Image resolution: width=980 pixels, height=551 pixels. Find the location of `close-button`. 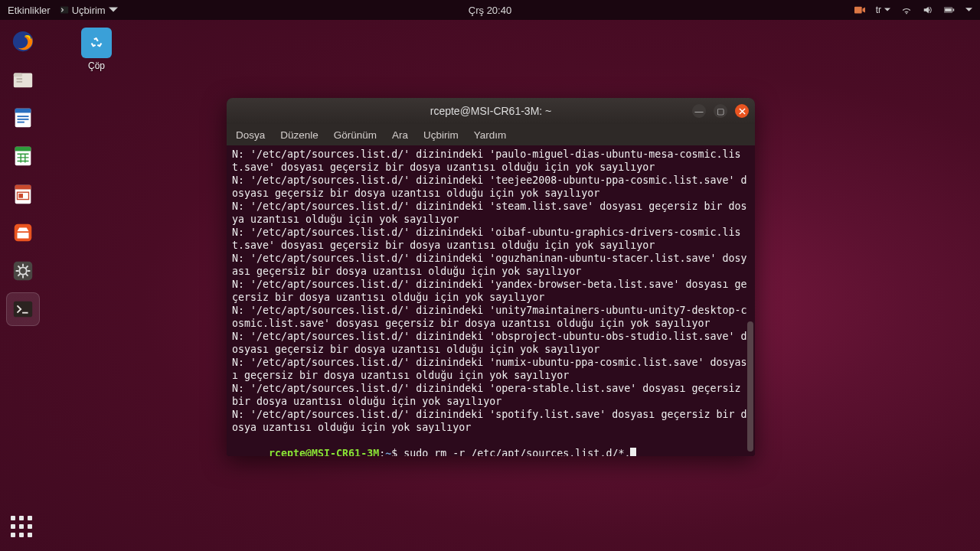

close-button is located at coordinates (742, 111).